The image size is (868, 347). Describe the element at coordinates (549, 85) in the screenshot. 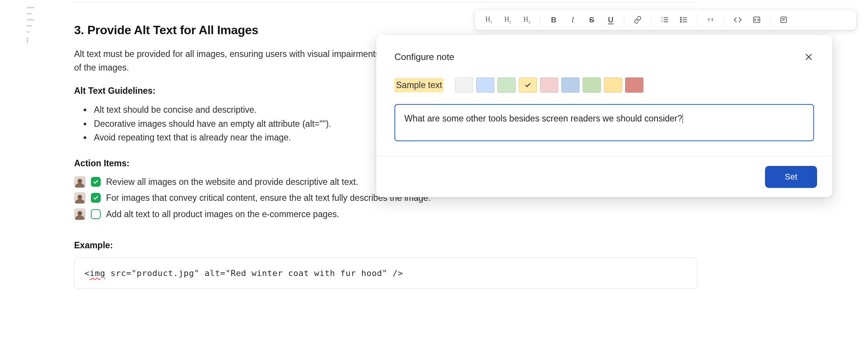

I see `color-swatch-pink` at that location.